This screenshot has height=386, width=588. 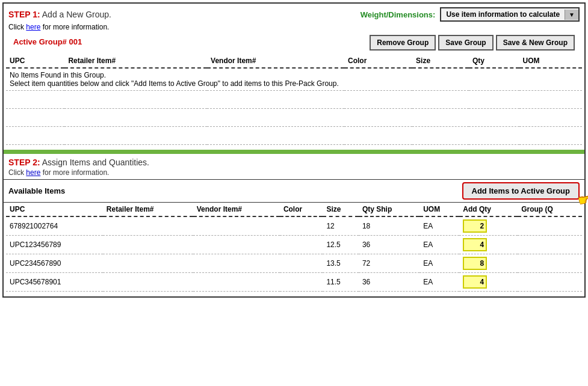 I want to click on add-items-button: Add Items to Active Group, so click(x=521, y=191).